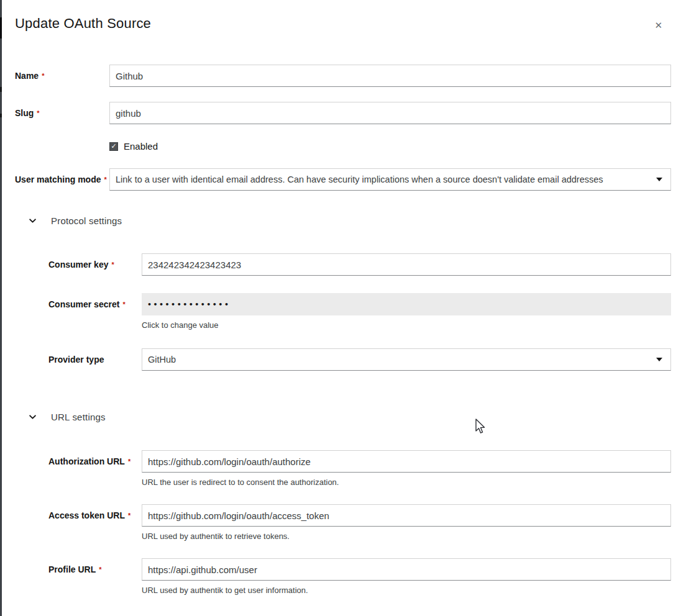 This screenshot has height=616, width=686. What do you see at coordinates (162, 360) in the screenshot?
I see `provider-type-selected-value: GitHub` at bounding box center [162, 360].